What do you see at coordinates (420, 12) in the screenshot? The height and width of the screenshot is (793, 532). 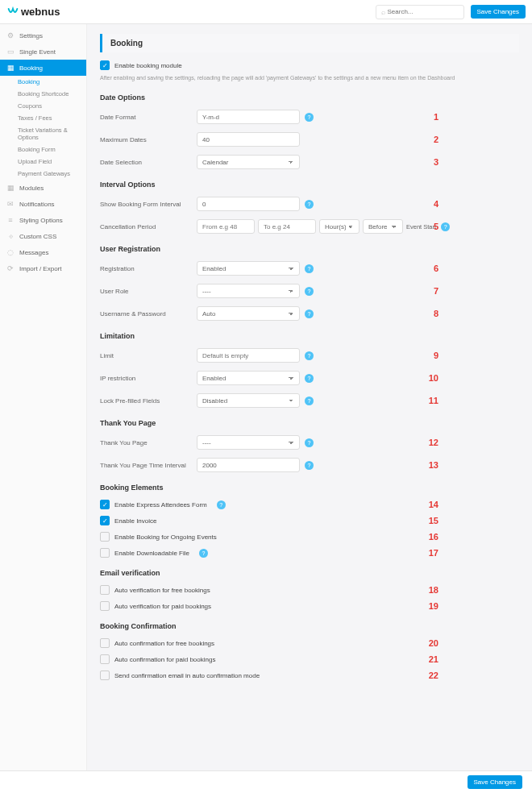 I see `search-box: ⌕` at bounding box center [420, 12].